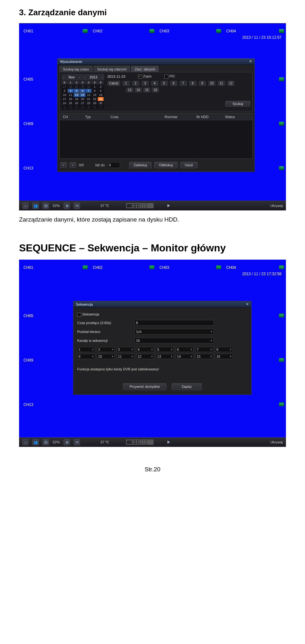  What do you see at coordinates (174, 83) in the screenshot?
I see `channel-num-button: 6` at bounding box center [174, 83].